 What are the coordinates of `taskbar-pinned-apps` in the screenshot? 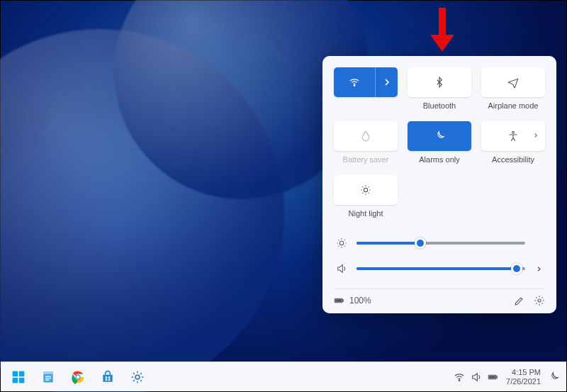 It's located at (78, 377).